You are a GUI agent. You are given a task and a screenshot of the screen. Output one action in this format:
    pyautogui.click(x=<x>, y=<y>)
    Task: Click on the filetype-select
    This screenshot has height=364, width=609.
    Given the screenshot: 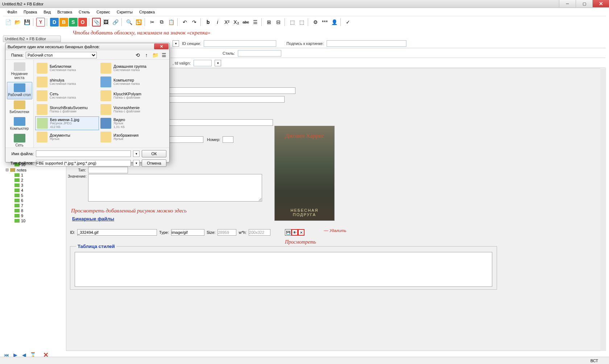 What is the action you would take?
    pyautogui.click(x=83, y=163)
    